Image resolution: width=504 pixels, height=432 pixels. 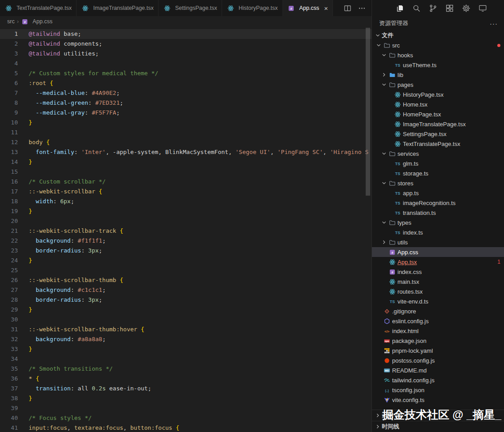 I want to click on section-files: 文件, so click(x=438, y=35).